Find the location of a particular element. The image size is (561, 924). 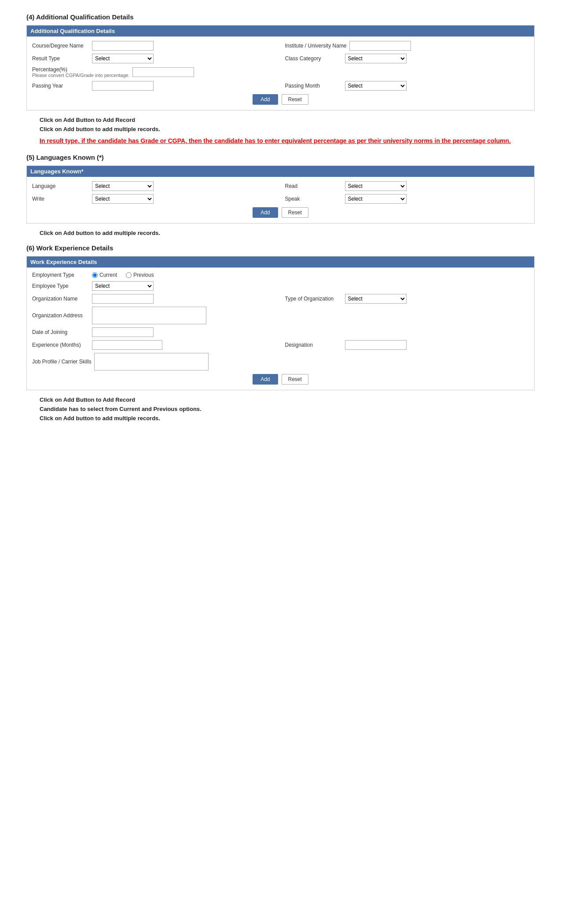

section6-info2: Candidate has to select from Current and… is located at coordinates (287, 409).